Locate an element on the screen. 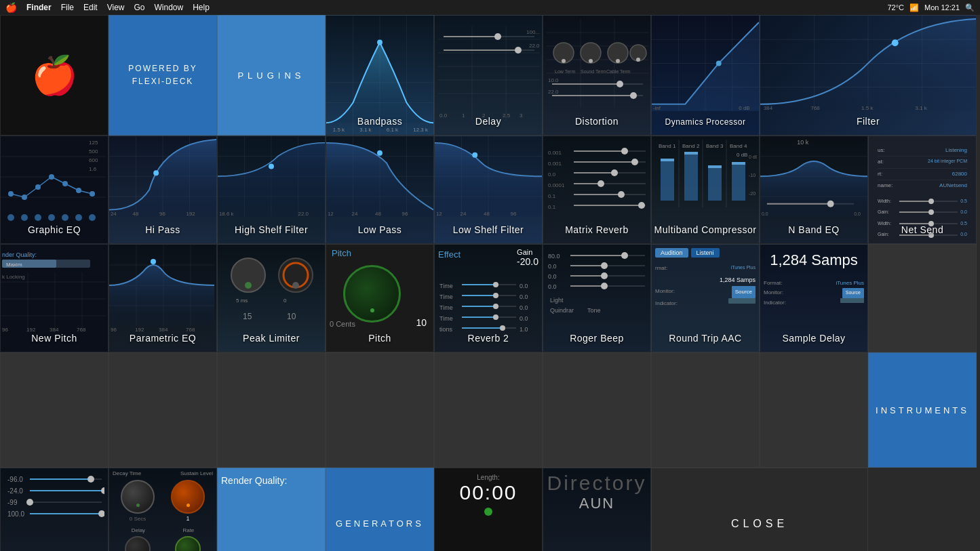  svg-text: 6.1 k is located at coordinates (392, 130).